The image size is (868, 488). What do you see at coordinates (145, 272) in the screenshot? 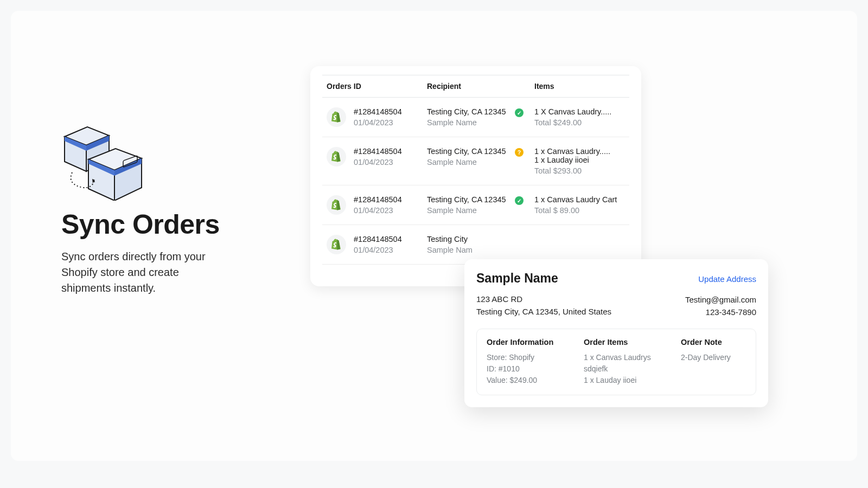
I see `page-subtitle: Sync orders directly from your Shopify s…` at bounding box center [145, 272].